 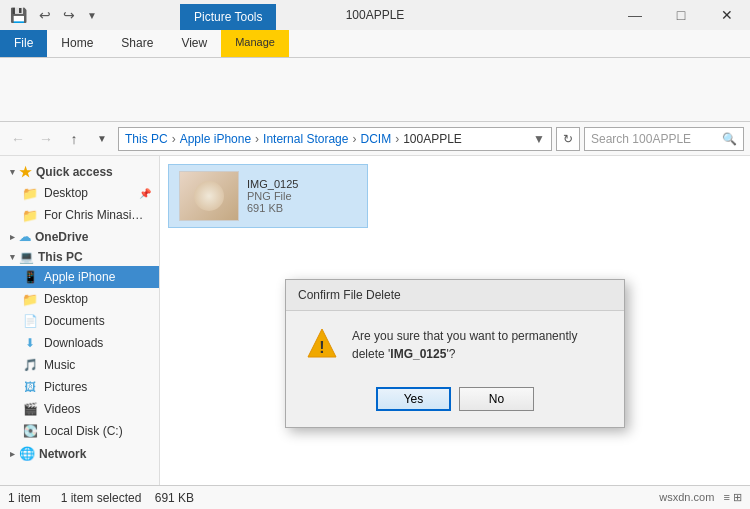 What do you see at coordinates (80, 452) in the screenshot?
I see `sidebar-header-network: ▸ 🌐 Network` at bounding box center [80, 452].